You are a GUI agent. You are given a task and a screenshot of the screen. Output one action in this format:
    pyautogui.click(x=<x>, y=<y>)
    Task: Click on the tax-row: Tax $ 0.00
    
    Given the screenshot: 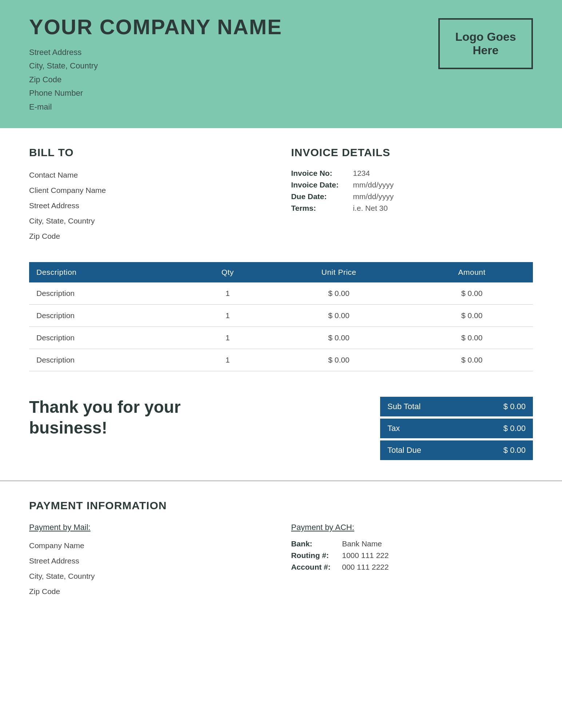 What is the action you would take?
    pyautogui.click(x=457, y=428)
    